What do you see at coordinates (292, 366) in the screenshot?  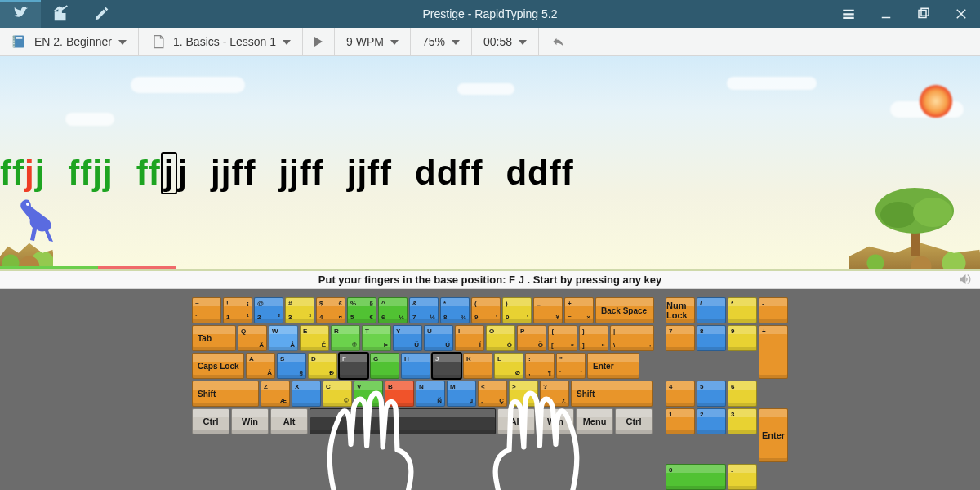 I see `key: S§` at bounding box center [292, 366].